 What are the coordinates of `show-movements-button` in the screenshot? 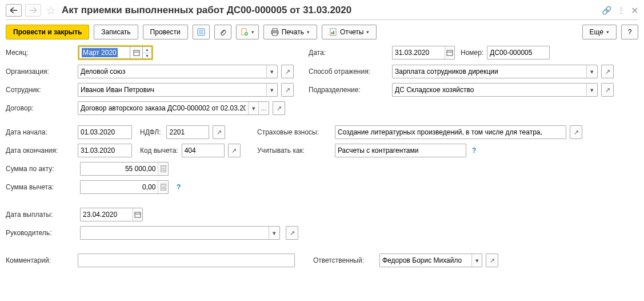 It's located at (201, 32).